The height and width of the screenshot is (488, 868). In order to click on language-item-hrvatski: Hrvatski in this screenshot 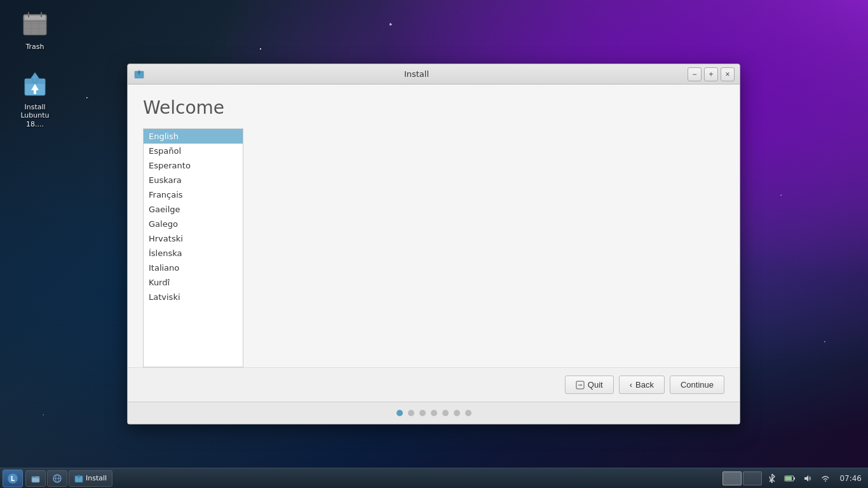, I will do `click(193, 239)`.